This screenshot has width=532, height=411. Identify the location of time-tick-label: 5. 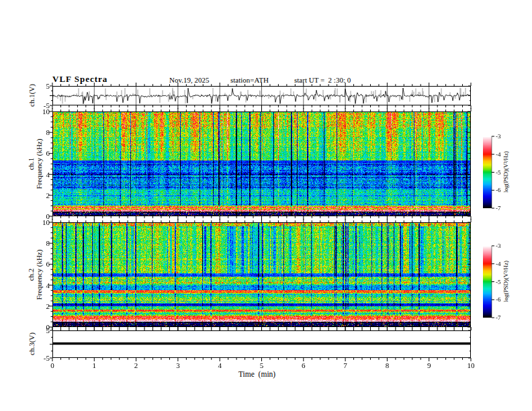
(262, 365).